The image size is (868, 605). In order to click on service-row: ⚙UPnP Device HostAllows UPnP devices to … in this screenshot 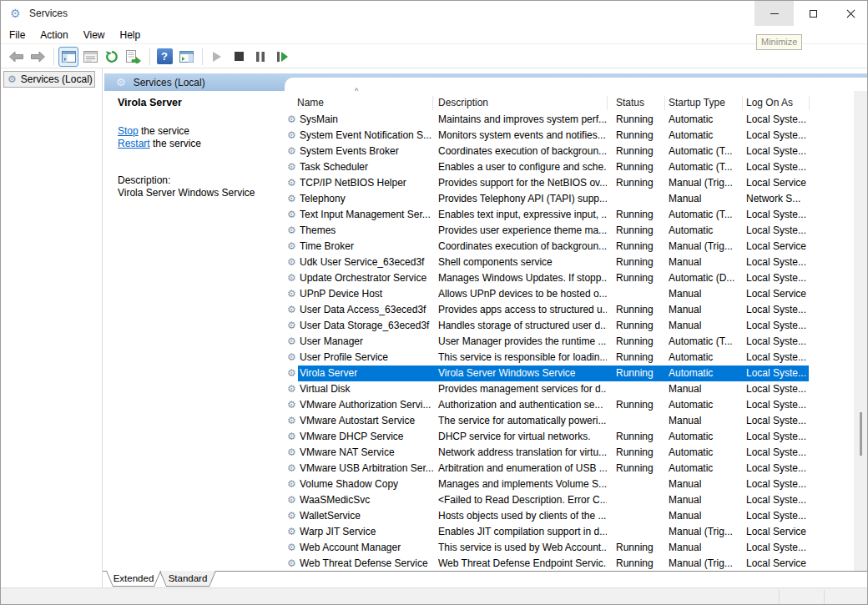, I will do `click(560, 294)`.